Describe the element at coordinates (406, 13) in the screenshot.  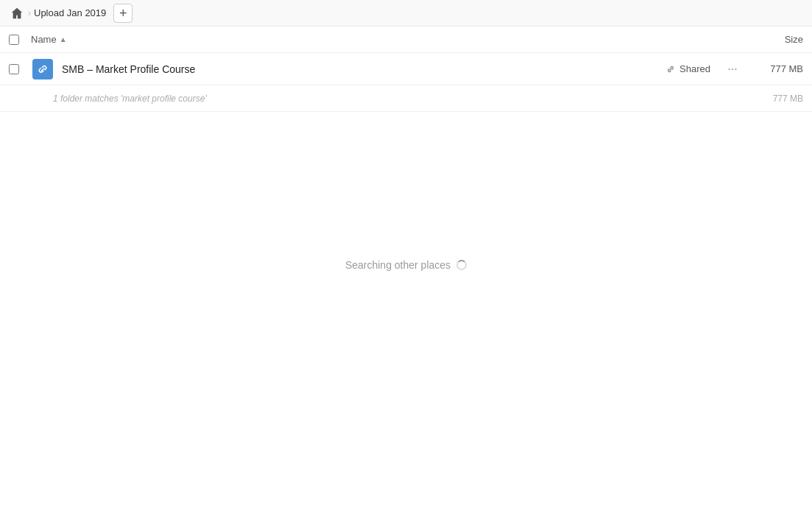
I see `breadcrumb-bar: › Upload Jan 2019 +` at that location.